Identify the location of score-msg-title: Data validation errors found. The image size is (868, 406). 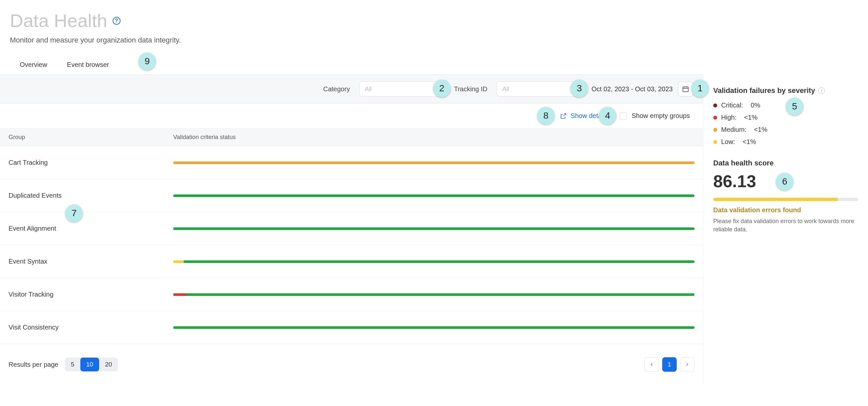
(786, 210).